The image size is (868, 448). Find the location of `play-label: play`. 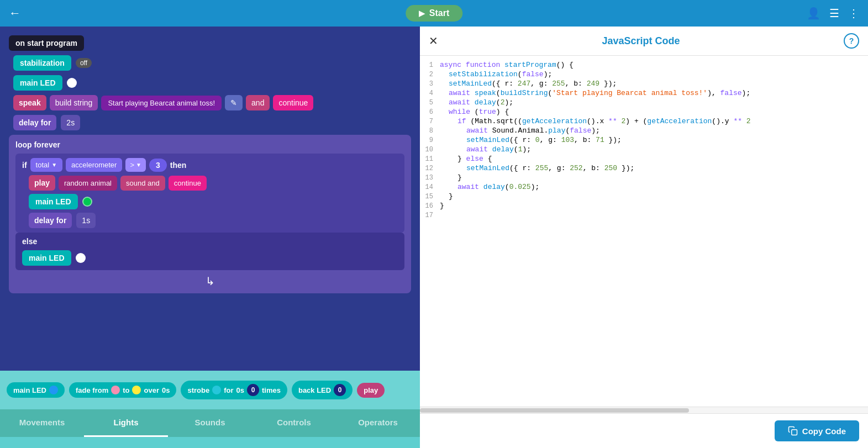

play-label: play is located at coordinates (42, 183).